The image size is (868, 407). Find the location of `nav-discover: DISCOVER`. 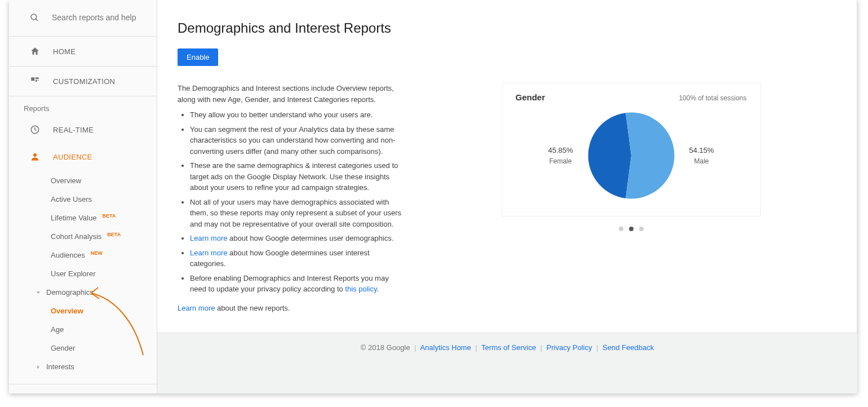

nav-discover: DISCOVER is located at coordinates (83, 389).